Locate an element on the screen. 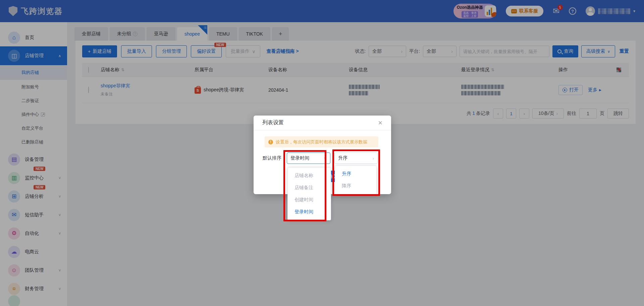 The image size is (644, 306). option-create-time: 创建时间 is located at coordinates (309, 200).